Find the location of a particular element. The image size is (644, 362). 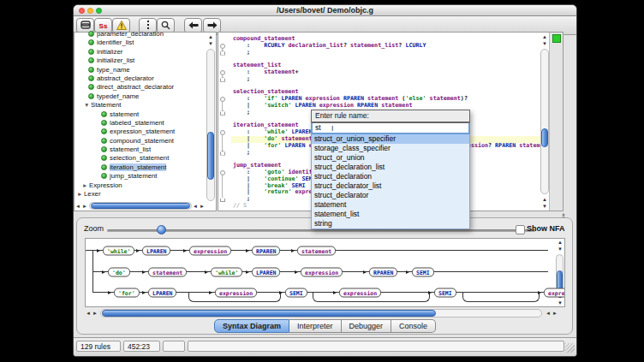

rule-suggestion-item: struct_declaration_list is located at coordinates (391, 168).